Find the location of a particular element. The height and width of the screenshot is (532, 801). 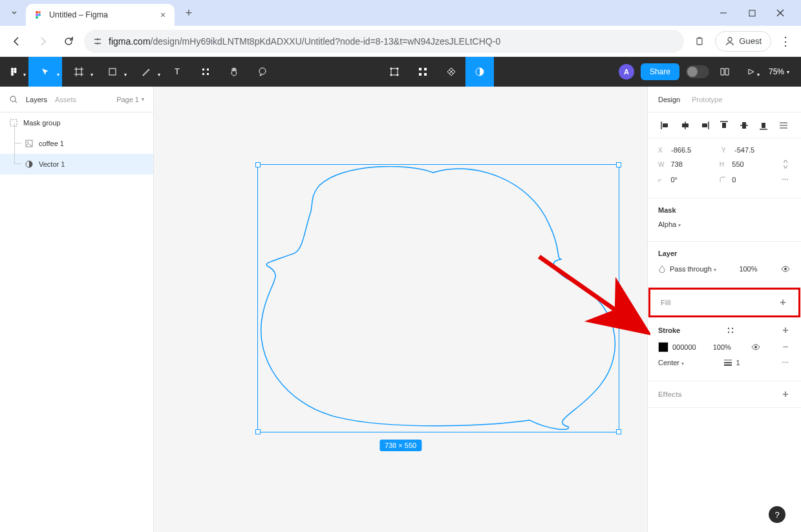

stroke-align-select: Center ▾ is located at coordinates (671, 363).